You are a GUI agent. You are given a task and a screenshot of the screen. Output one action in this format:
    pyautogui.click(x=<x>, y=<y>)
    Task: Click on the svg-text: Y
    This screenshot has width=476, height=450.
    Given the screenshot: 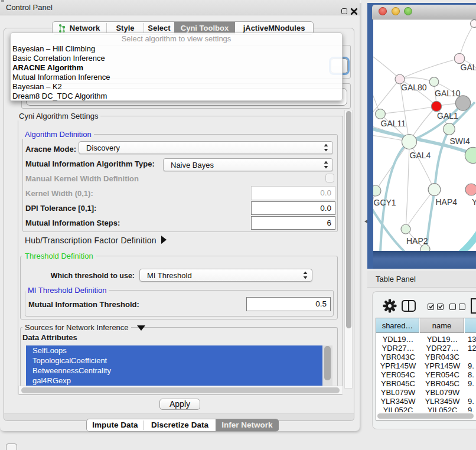 What is the action you would take?
    pyautogui.click(x=474, y=202)
    